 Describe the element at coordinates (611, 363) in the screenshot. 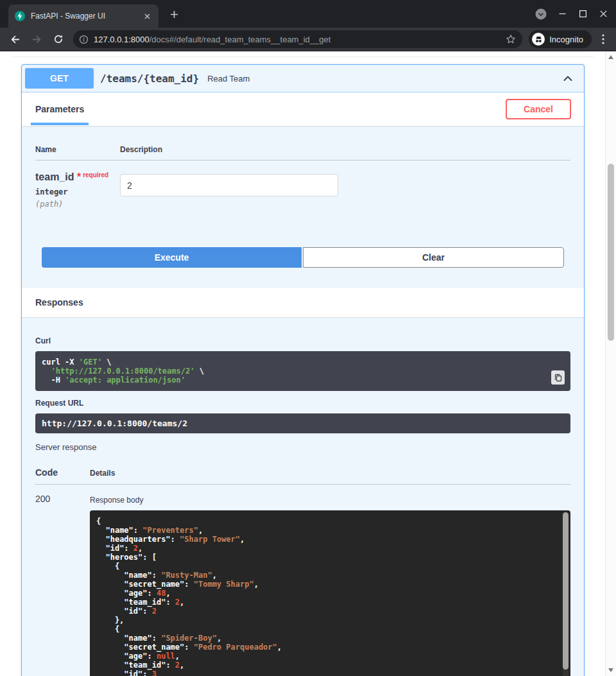

I see `page-scrollbar` at that location.